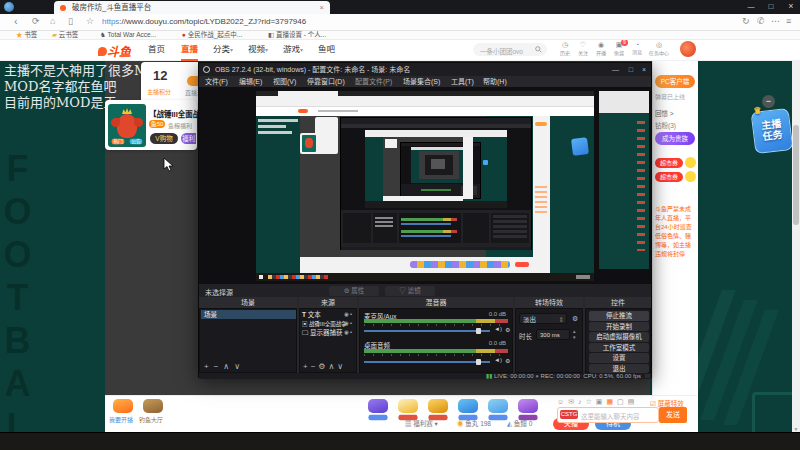  Describe the element at coordinates (284, 82) in the screenshot. I see `menu-view: 视图(V)` at that location.